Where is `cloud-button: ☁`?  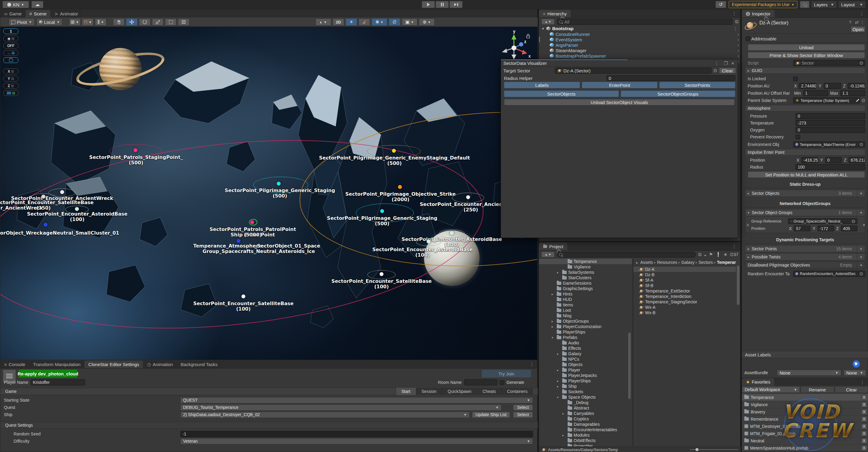 cloud-button: ☁ is located at coordinates (37, 5).